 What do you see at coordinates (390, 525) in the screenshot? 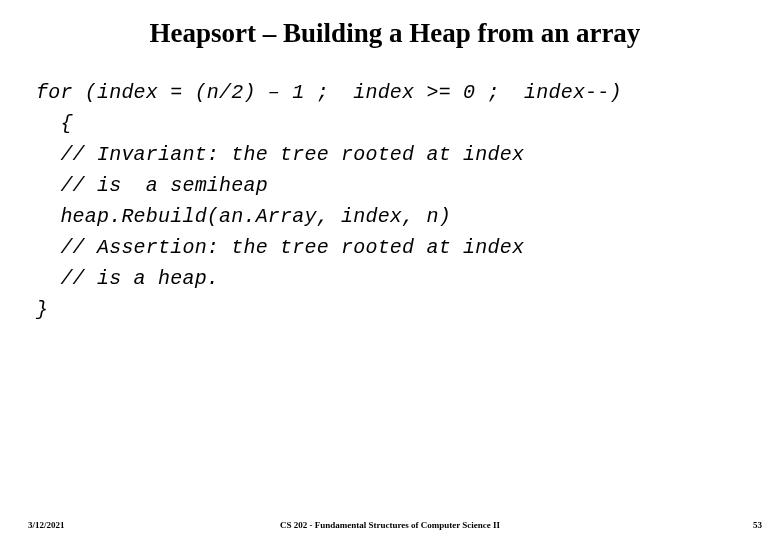
I see `footer-course: CS 202 - Fundamental Structures of Compu…` at bounding box center [390, 525].